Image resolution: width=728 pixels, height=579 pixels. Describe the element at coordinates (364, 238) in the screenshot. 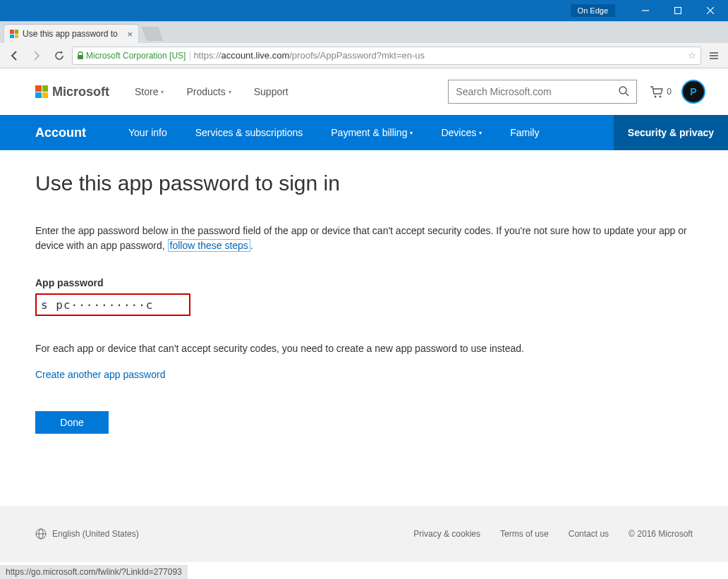

I see `intro-paragraph: Enter the app password below in the pass…` at that location.